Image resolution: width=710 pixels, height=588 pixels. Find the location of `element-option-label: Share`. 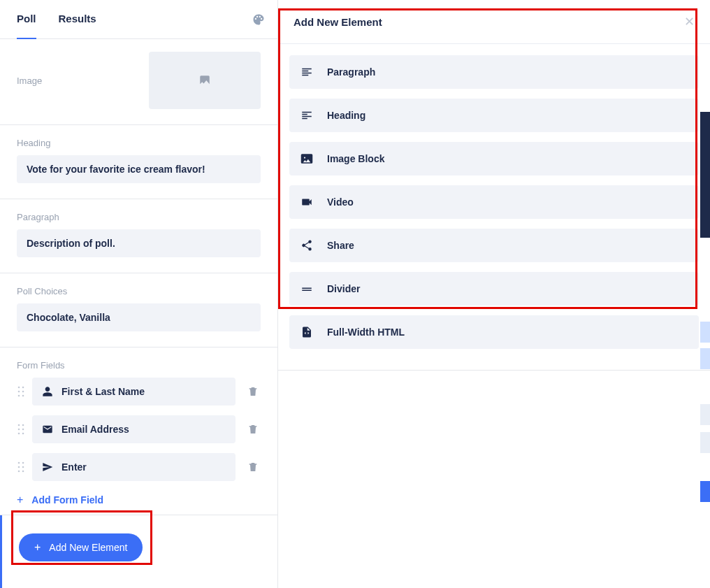

element-option-label: Share is located at coordinates (341, 245).